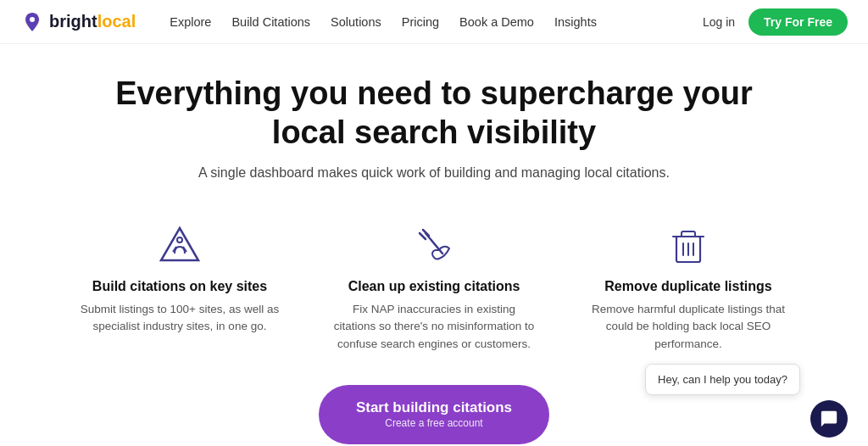 The image size is (868, 446). I want to click on nav-book-demo: Book a Demo, so click(497, 22).